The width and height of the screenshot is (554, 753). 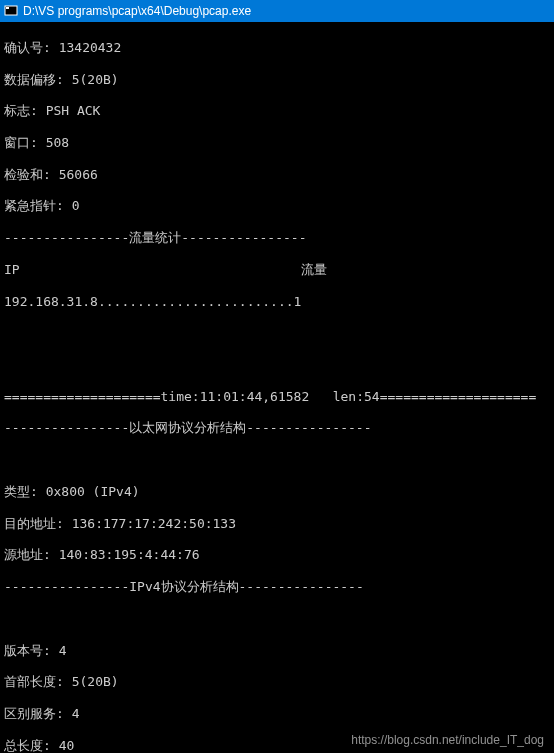 I want to click on urgent-label: 紧急指针:, so click(x=38, y=206).